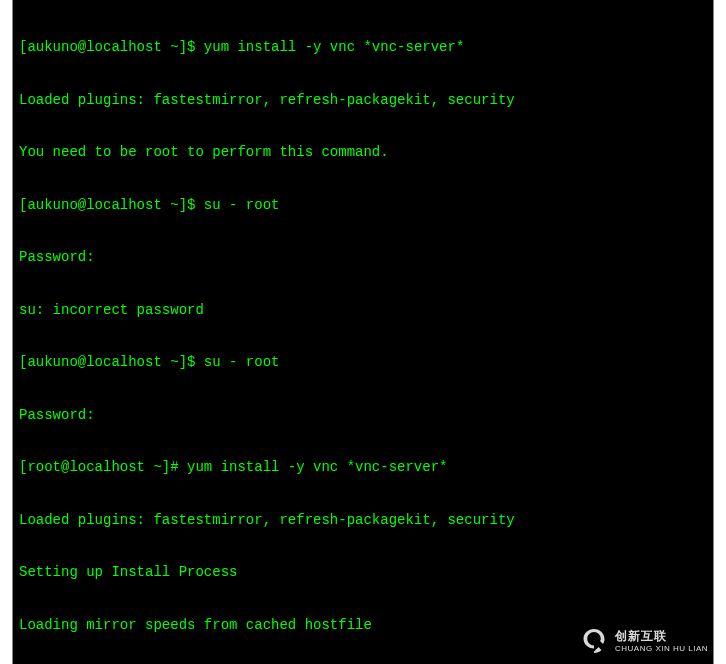 The image size is (726, 664). Describe the element at coordinates (363, 311) in the screenshot. I see `error-line: su: incorrect password` at that location.